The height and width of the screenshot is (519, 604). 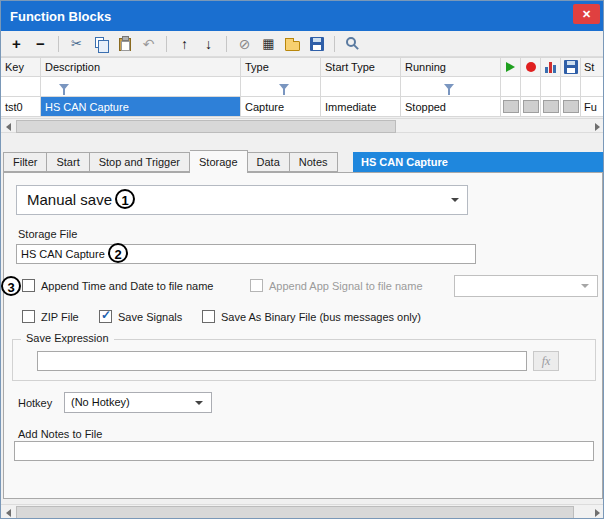 I want to click on disable-icon: ⊘, so click(x=244, y=44).